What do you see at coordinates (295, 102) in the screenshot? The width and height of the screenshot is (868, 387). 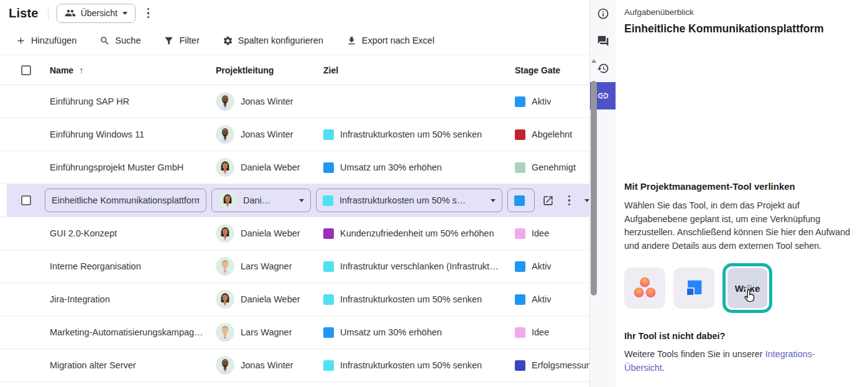 I see `table-row: Einführung SAP HR Jonas Winter Aktiv` at bounding box center [295, 102].